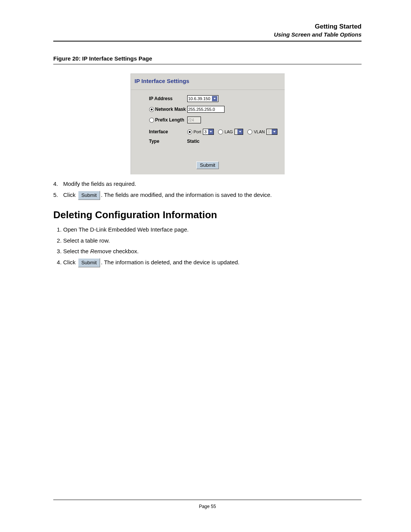 This screenshot has height=532, width=411. Describe the element at coordinates (260, 132) in the screenshot. I see `label-vlan: VLAN` at that location.